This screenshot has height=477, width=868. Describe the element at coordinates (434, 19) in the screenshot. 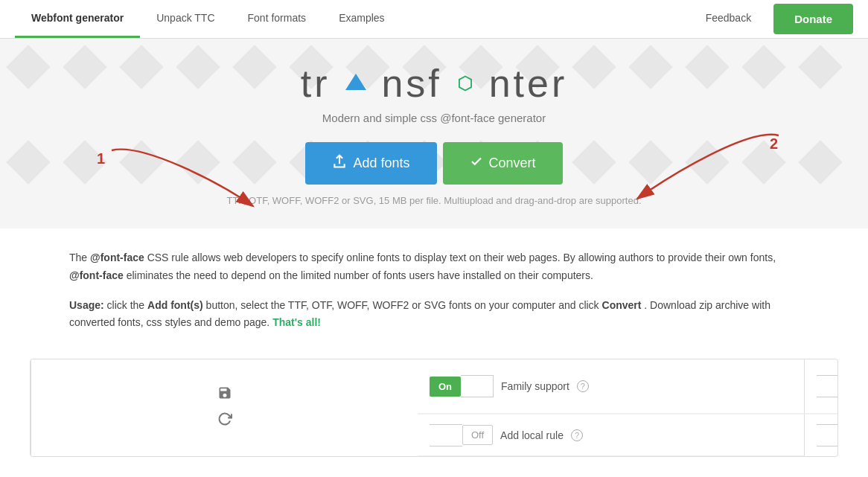

I see `nav-bar: Webfont generator Unpack TTC Font format…` at that location.